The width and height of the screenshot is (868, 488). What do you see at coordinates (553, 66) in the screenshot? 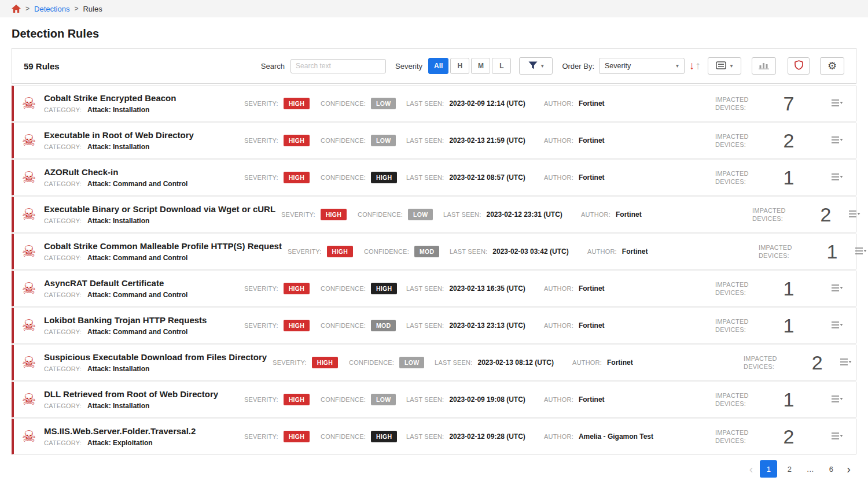
I see `toolbar-controls: Search Severity All H M L ▾ Order By` at bounding box center [553, 66].